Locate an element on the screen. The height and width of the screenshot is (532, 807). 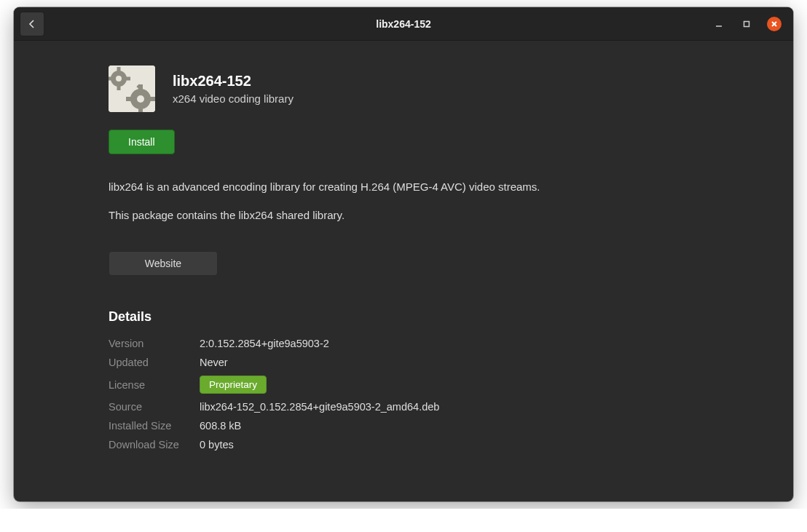
app-name: libx264-152 is located at coordinates (233, 82).